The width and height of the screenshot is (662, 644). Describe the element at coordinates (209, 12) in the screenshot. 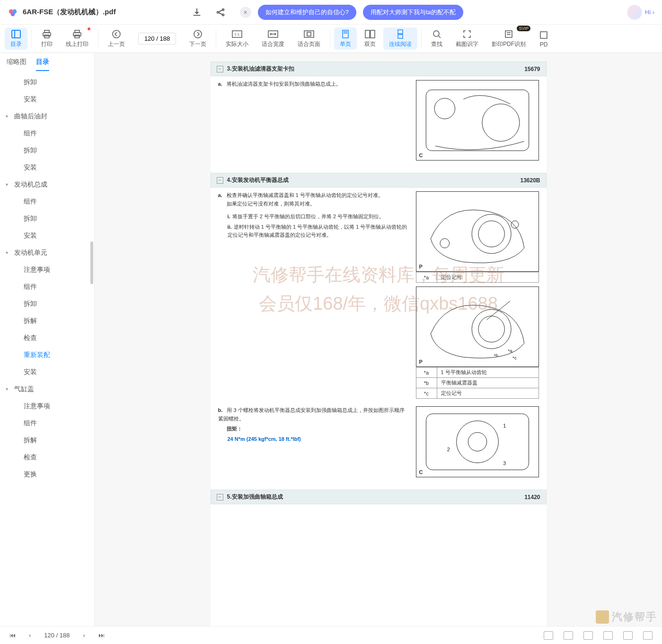

I see `header-icons` at that location.